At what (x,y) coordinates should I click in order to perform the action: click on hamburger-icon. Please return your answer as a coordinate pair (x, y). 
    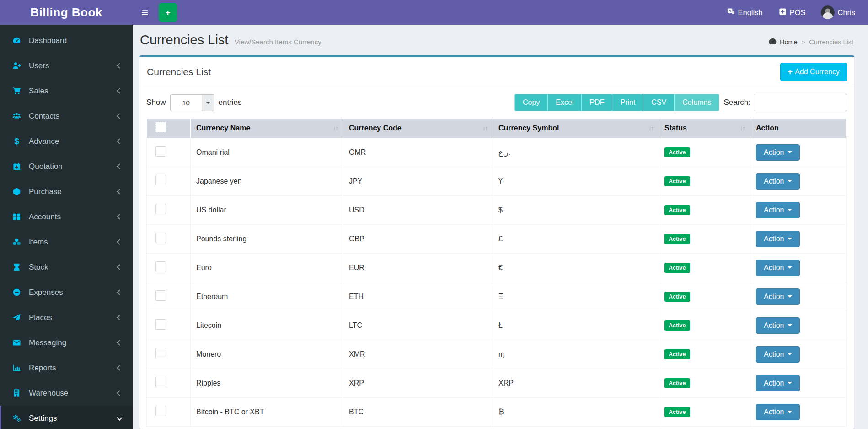
    Looking at the image, I should click on (145, 12).